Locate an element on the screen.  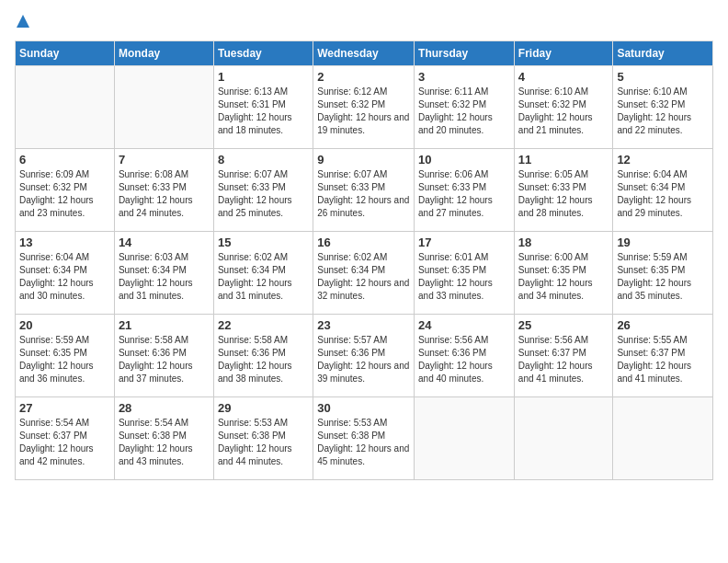
day-number: 16 is located at coordinates (364, 243).